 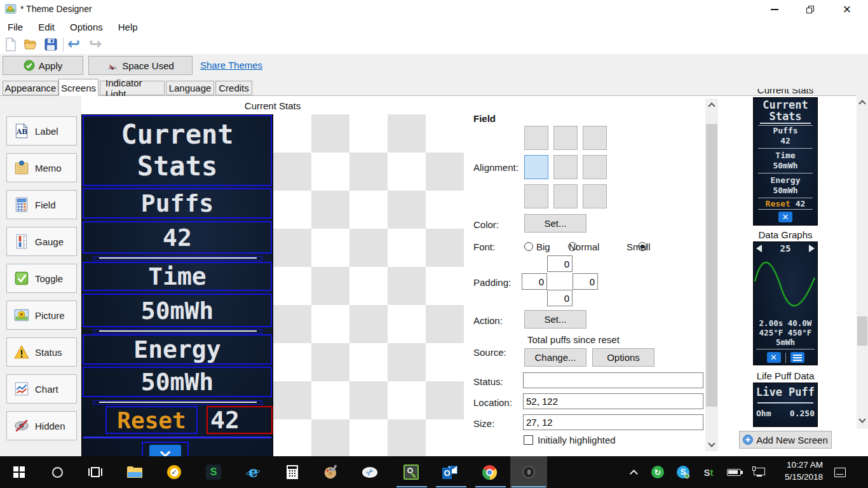 I want to click on properties-scroll-up, so click(x=712, y=105).